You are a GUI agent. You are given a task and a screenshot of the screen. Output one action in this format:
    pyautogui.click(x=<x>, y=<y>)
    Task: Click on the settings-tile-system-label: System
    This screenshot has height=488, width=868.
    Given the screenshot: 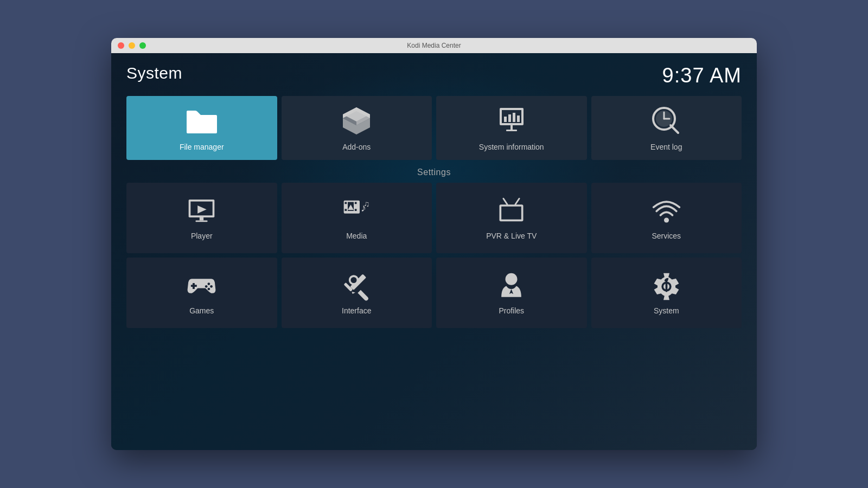 What is the action you would take?
    pyautogui.click(x=666, y=311)
    